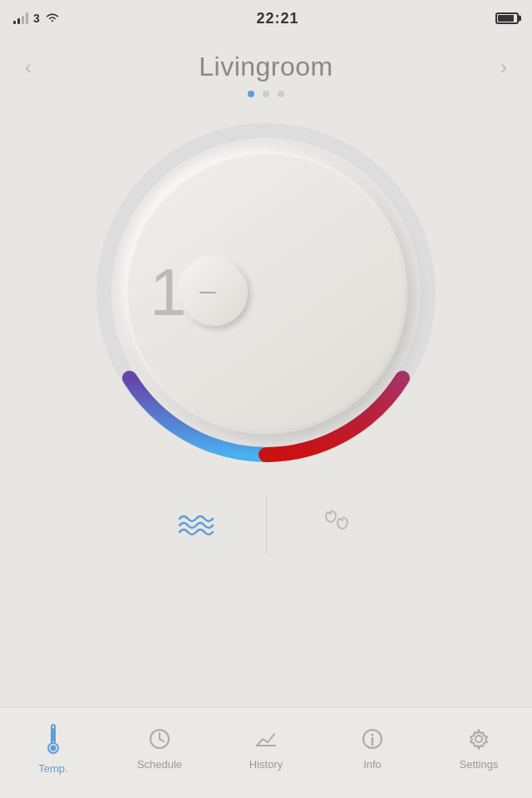 This screenshot has height=798, width=532. I want to click on tab-schedule-label: Schedule, so click(160, 765).